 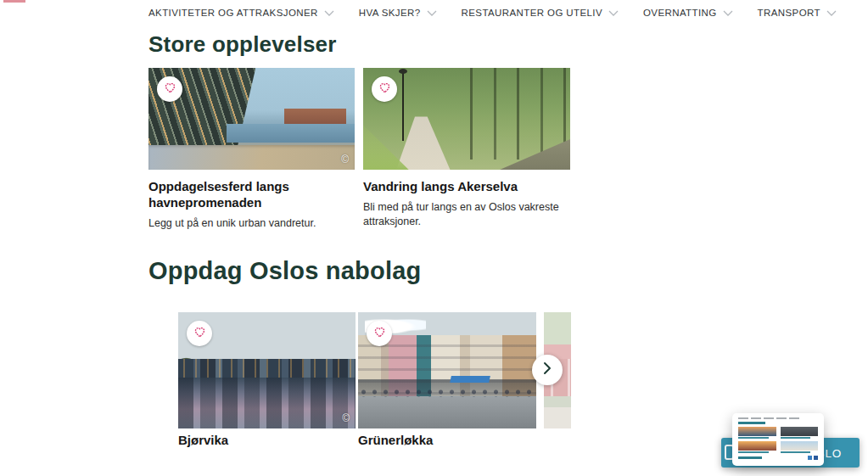 I want to click on nav-item-overnatting: OVERNATTING, so click(x=688, y=13).